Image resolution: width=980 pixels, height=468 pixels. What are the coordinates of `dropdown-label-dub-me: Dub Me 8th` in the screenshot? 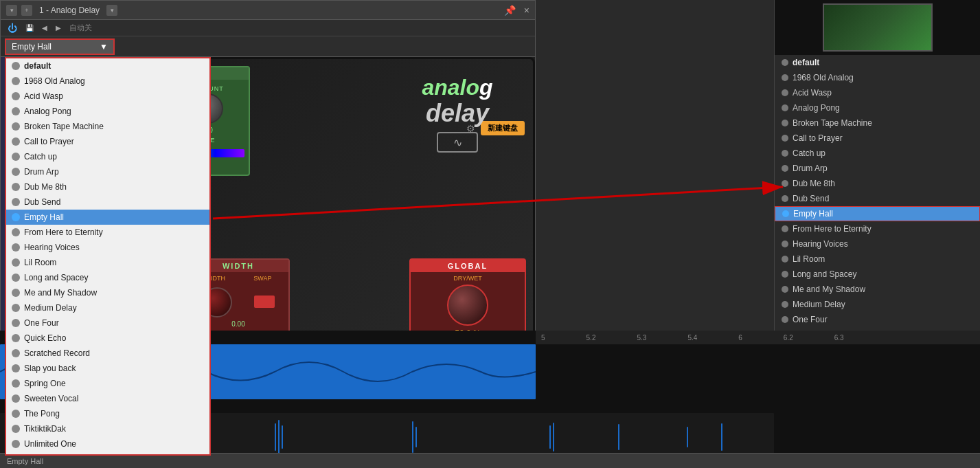 It's located at (45, 187).